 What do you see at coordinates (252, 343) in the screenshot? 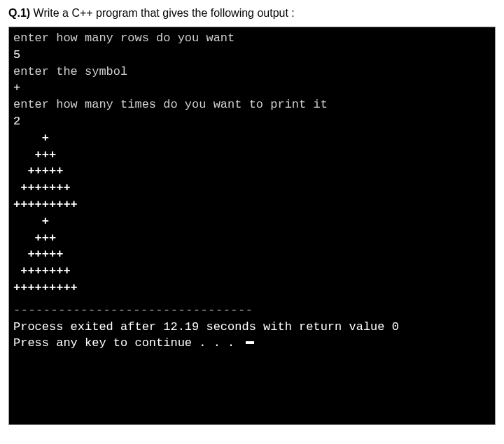
I see `continue-message: Press any key to continue . . .` at bounding box center [252, 343].